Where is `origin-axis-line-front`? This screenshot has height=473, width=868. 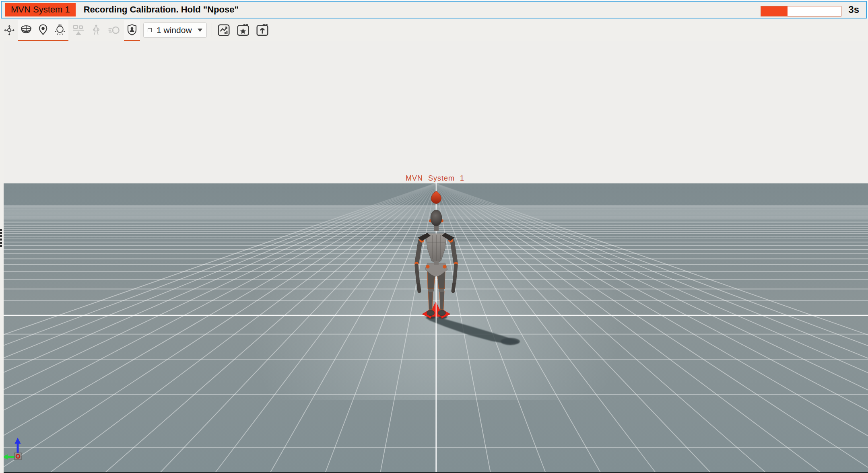
origin-axis-line-front is located at coordinates (436, 374).